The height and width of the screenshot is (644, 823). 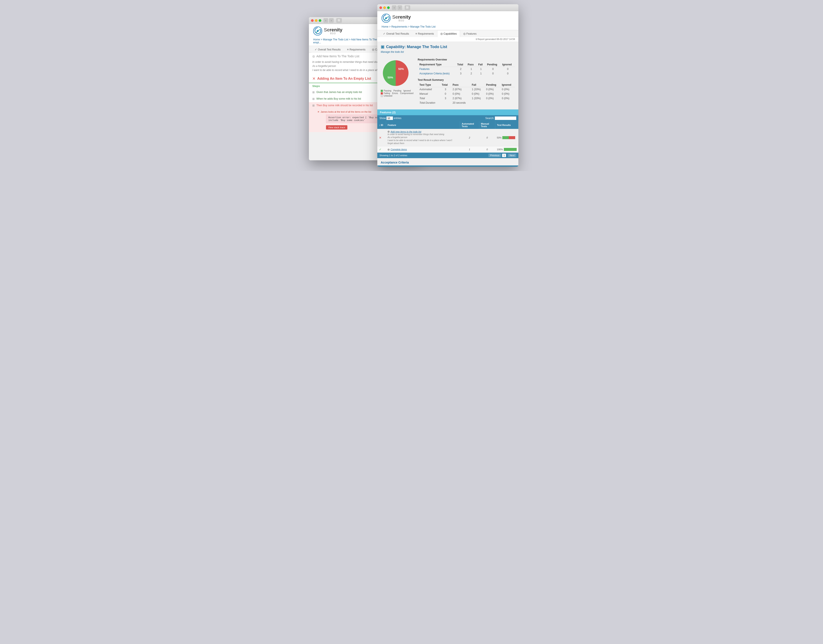 I want to click on scenario-title: Adding An Item To An Empty List, so click(x=344, y=79).